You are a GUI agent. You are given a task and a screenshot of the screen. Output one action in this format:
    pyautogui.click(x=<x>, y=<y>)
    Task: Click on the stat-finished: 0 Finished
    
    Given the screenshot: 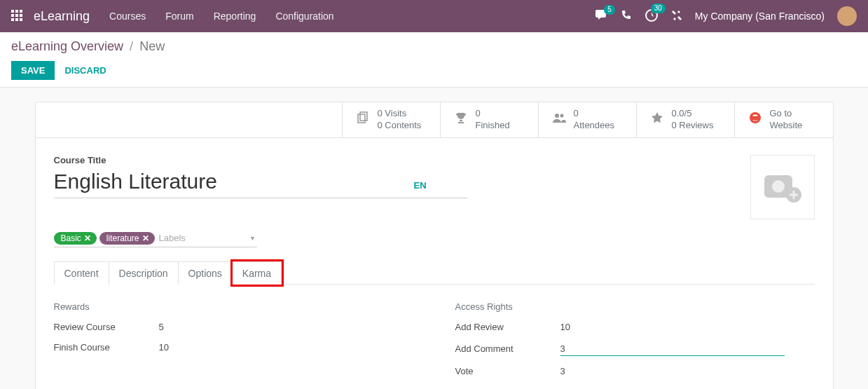 What is the action you would take?
    pyautogui.click(x=490, y=120)
    